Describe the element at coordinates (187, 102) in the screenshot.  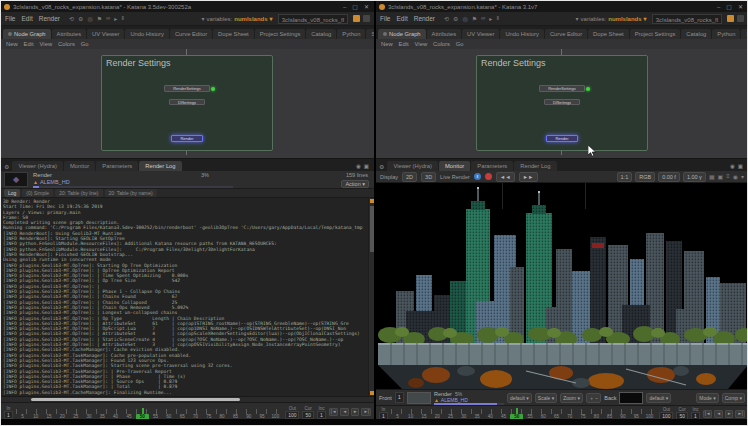
I see `node-dlsettings: DlSettings` at that location.